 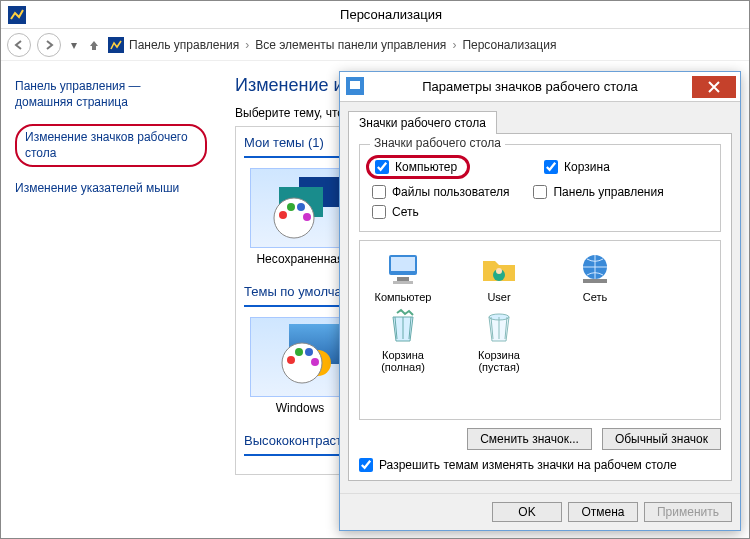 I want to click on checkbox-userfiles: Файлы пользователя, so click(x=440, y=192).